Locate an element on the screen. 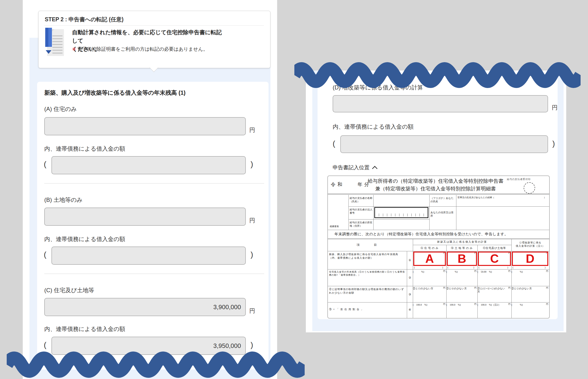 Image resolution: width=588 pixels, height=379 pixels. section-a-yen-label: 円 is located at coordinates (252, 130).